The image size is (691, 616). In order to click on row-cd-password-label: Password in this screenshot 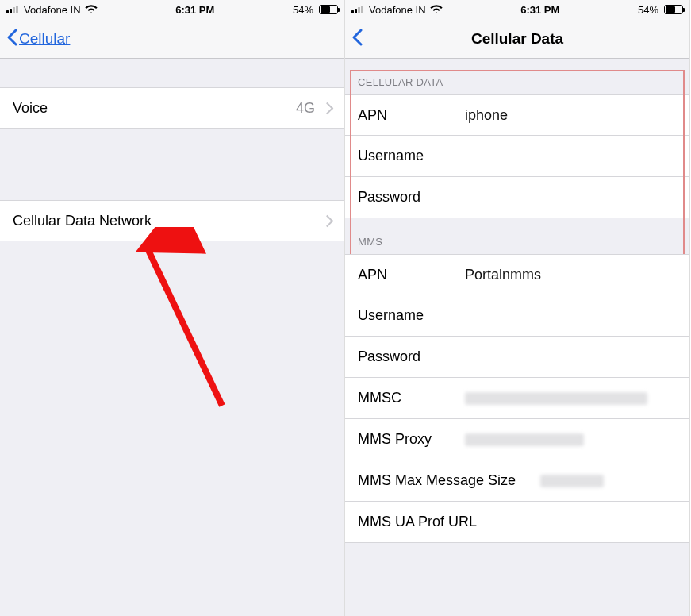, I will do `click(411, 197)`.